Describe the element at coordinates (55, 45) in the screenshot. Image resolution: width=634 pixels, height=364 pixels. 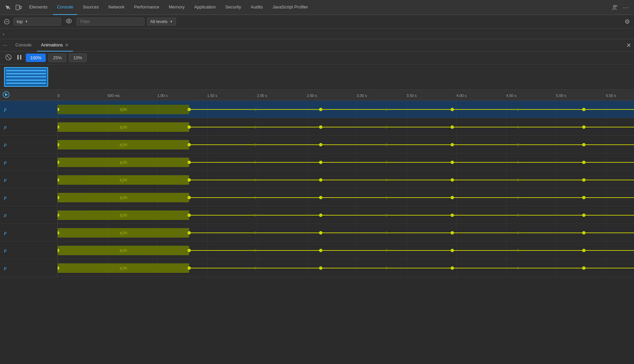
I see `tab-animations-panel: Animations ✕` at that location.